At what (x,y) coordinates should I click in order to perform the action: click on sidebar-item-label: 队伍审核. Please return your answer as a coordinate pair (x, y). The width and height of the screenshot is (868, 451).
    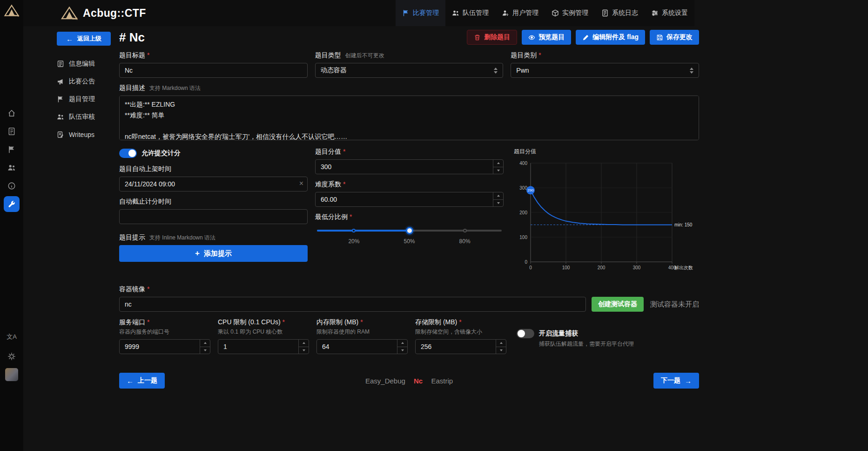
    Looking at the image, I should click on (82, 117).